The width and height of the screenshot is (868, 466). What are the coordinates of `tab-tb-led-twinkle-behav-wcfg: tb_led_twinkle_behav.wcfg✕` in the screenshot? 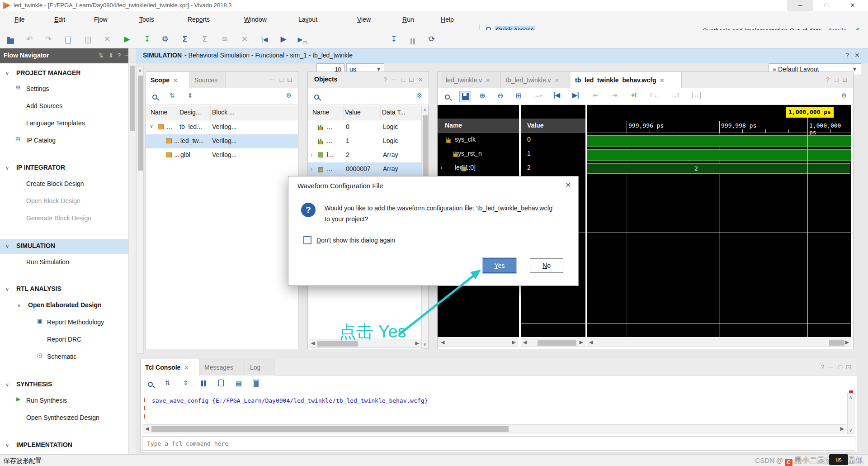 It's located at (626, 80).